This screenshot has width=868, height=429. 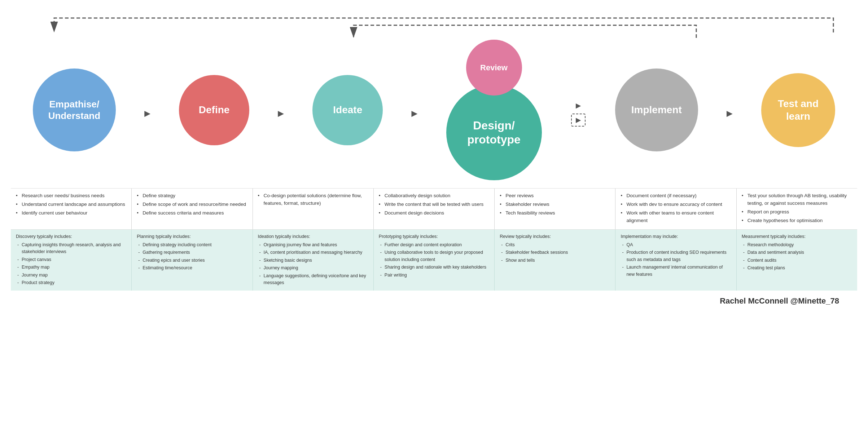 What do you see at coordinates (798, 110) in the screenshot?
I see `circle-test: Test andlearn` at bounding box center [798, 110].